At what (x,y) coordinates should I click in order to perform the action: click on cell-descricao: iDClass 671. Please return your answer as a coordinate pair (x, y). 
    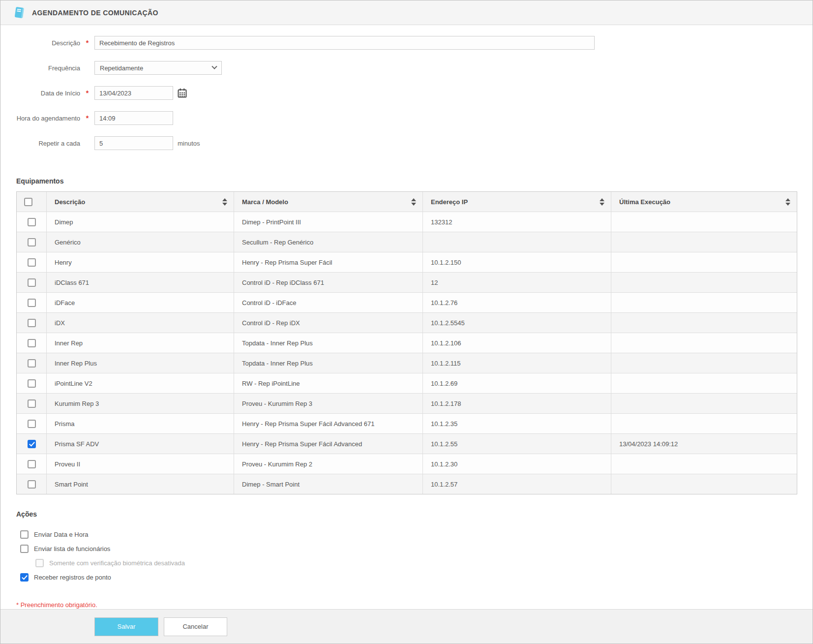
    Looking at the image, I should click on (140, 282).